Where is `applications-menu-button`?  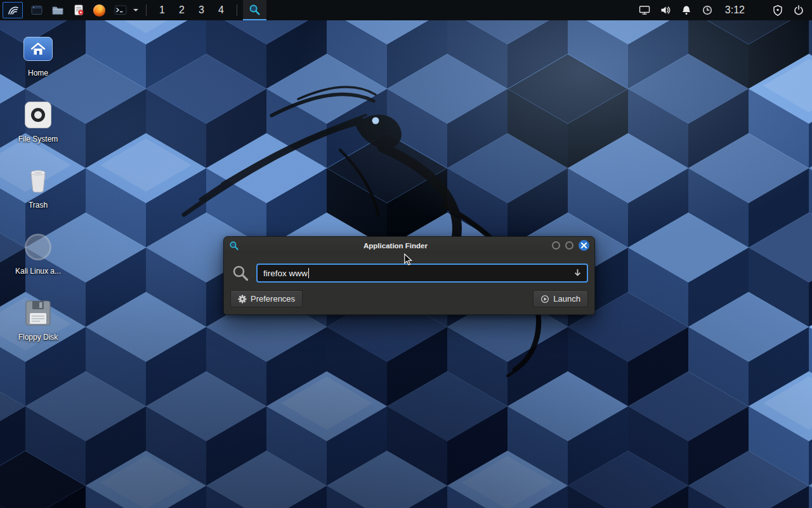 applications-menu-button is located at coordinates (13, 10).